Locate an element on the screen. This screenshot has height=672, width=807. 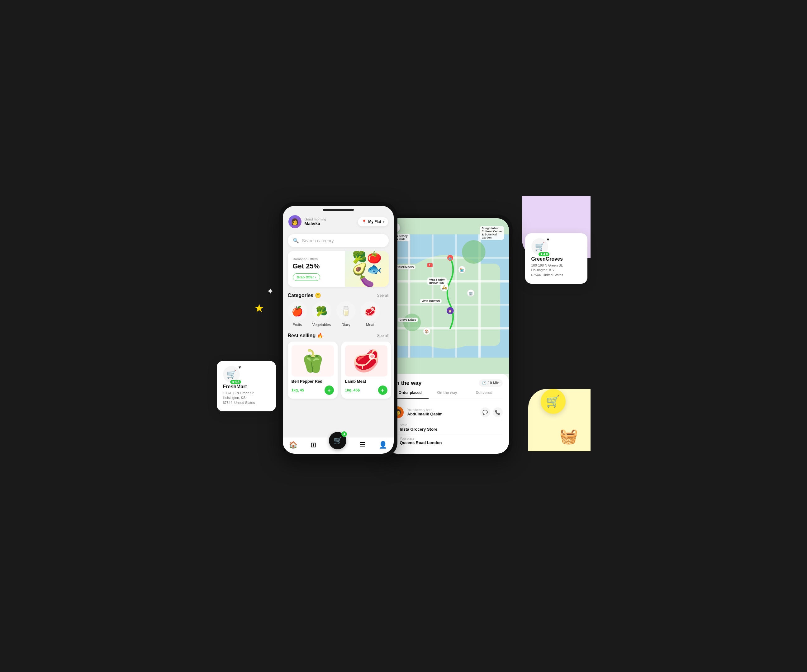
meat-icon: 🥩 is located at coordinates (370, 311).